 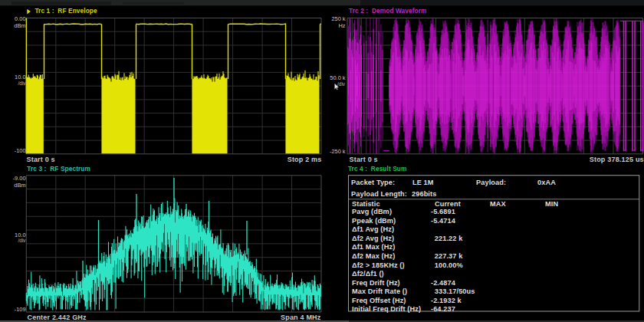 What do you see at coordinates (20, 178) in the screenshot?
I see `svg-text: -9.00` at bounding box center [20, 178].